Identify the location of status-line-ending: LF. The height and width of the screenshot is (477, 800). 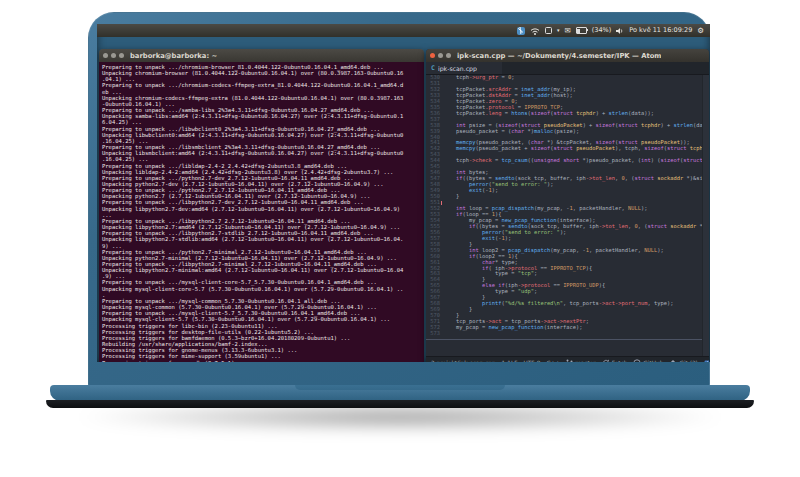
(514, 361).